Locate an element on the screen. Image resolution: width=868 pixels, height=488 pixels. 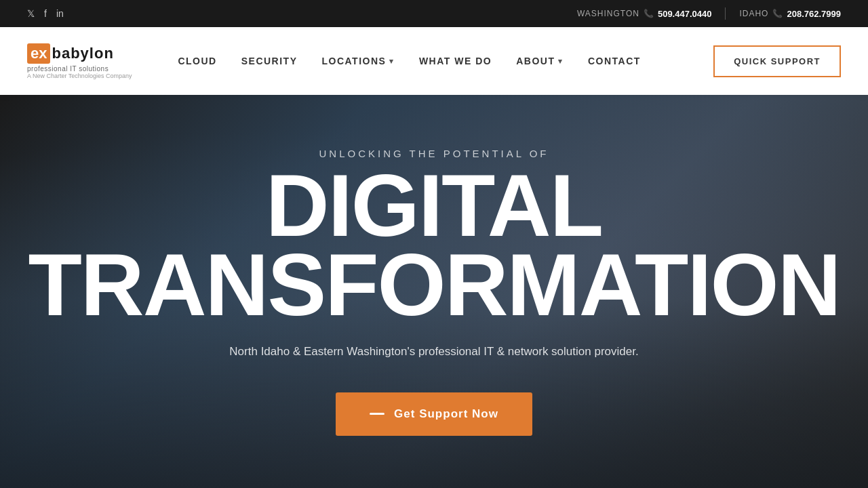
idaho-label: IDAHO is located at coordinates (754, 14).